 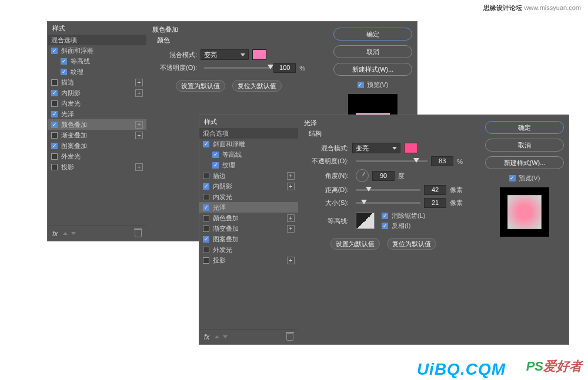 I want to click on opacity-value: 100, so click(x=285, y=68).